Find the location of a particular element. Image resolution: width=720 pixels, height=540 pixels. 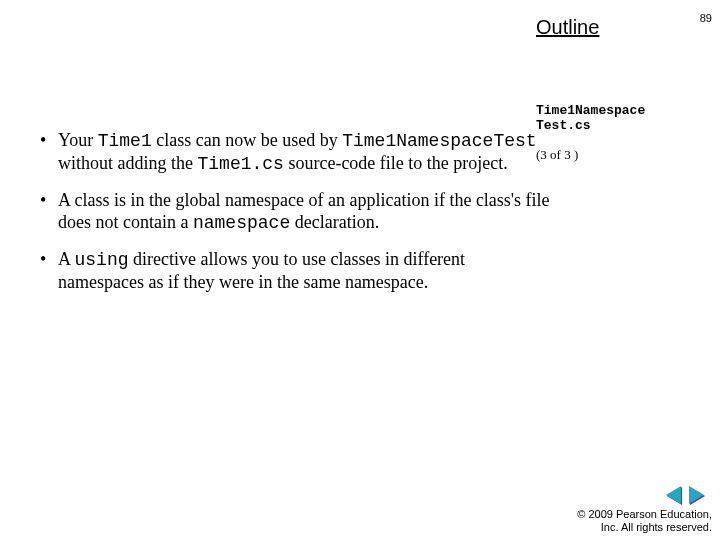

code-span: Time1 is located at coordinates (125, 141).